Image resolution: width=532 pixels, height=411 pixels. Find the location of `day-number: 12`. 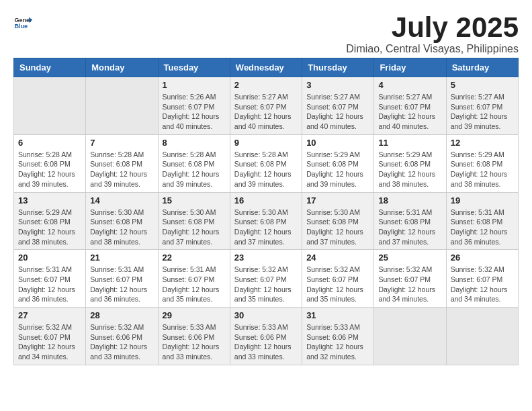

day-number: 12 is located at coordinates (482, 142).